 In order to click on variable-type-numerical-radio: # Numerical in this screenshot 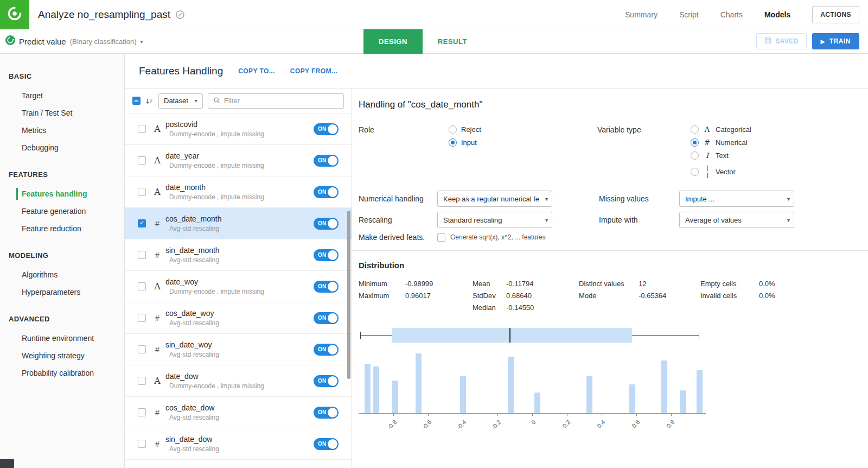, I will do `click(775, 142)`.